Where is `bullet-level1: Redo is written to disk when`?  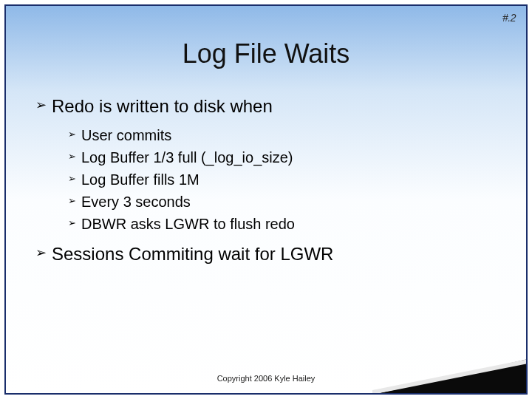 bullet-level1: Redo is written to disk when is located at coordinates (270, 106).